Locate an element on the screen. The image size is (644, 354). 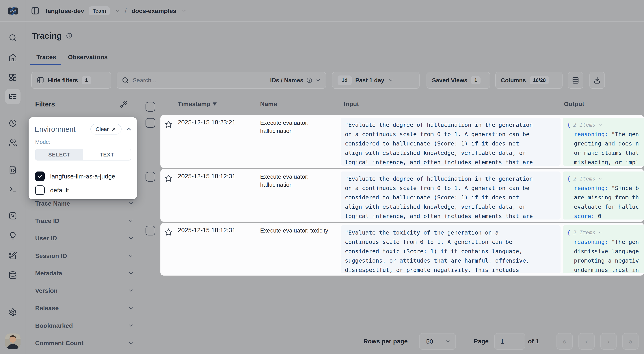
sidebar-item-settings is located at coordinates (13, 312).